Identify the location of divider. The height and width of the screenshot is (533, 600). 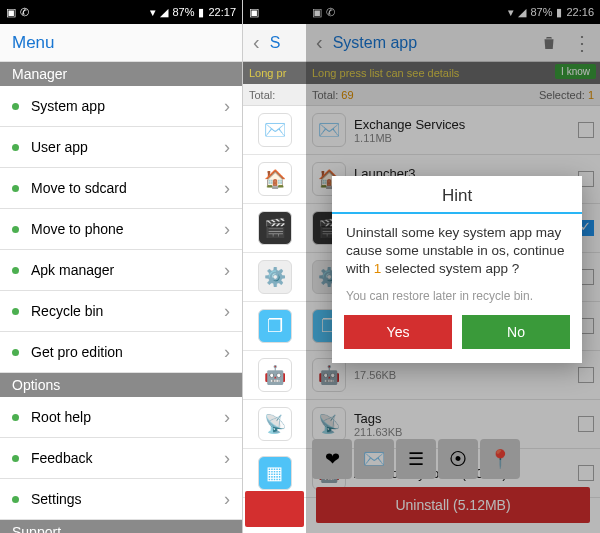
(457, 213).